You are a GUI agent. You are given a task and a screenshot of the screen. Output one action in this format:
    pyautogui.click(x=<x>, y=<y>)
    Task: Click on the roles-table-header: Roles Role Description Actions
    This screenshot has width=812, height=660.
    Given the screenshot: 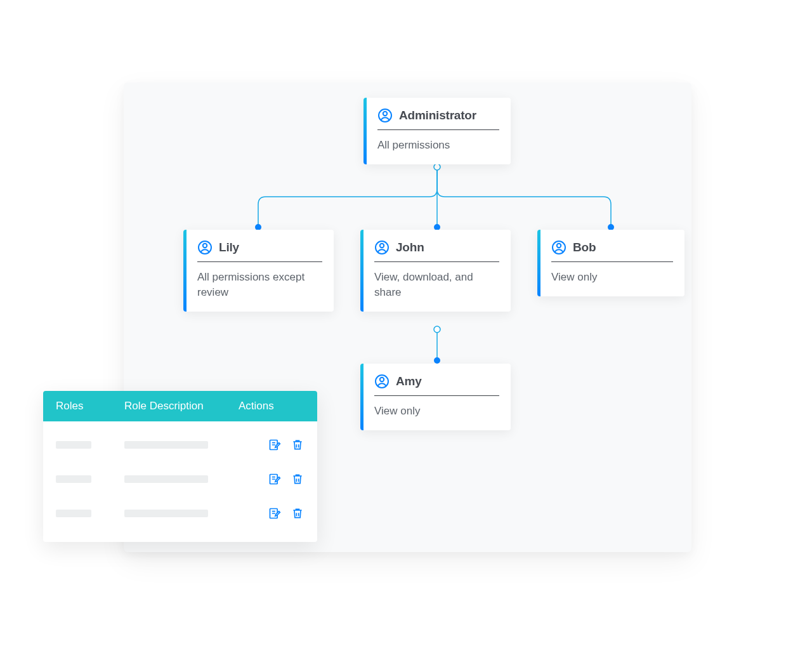 What is the action you would take?
    pyautogui.click(x=180, y=406)
    